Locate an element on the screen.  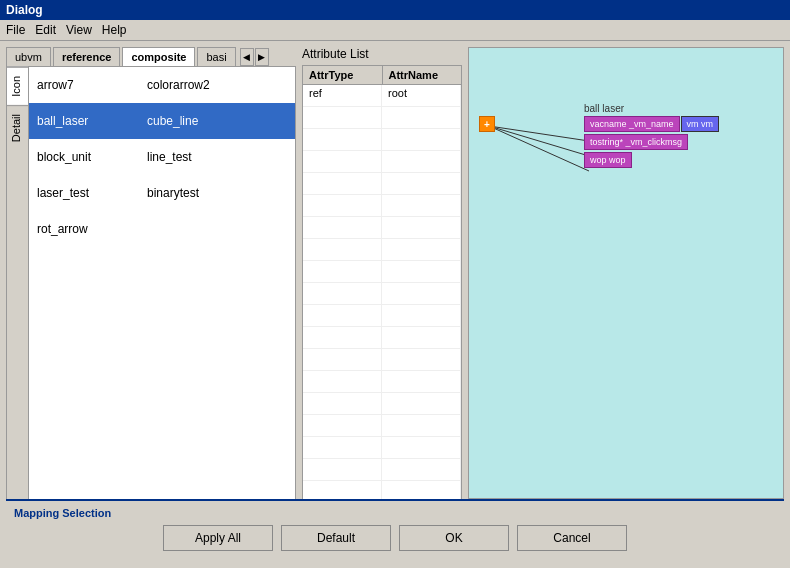
menu-bar: File Edit View Help is located at coordinates (395, 30).